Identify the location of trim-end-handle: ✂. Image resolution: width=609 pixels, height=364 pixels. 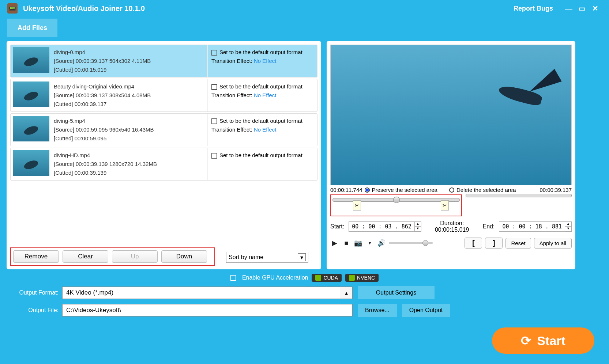
(445, 205).